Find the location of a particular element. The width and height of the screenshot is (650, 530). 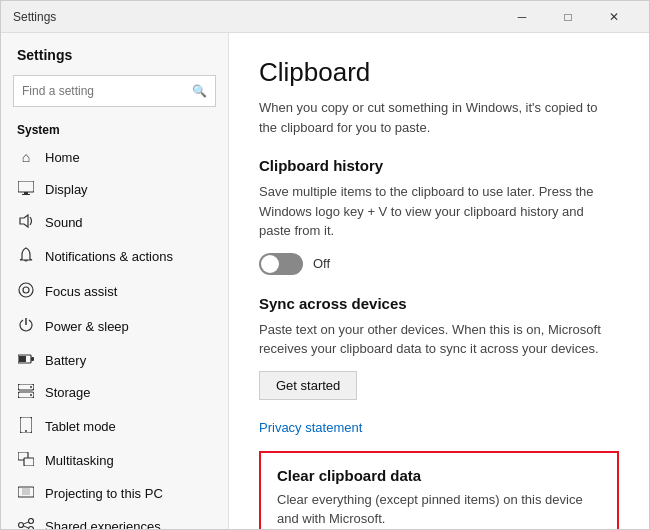

sidebar-item-projecting: Projecting to this PC is located at coordinates (114, 494).